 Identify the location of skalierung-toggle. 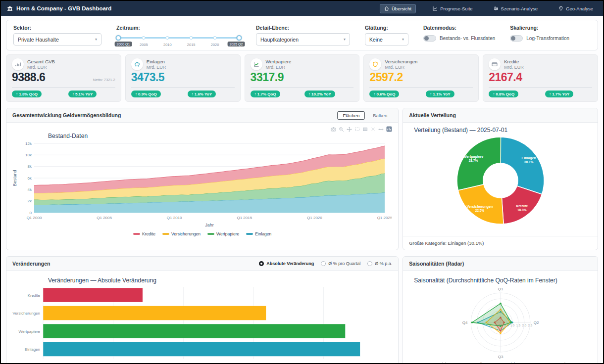
(516, 39).